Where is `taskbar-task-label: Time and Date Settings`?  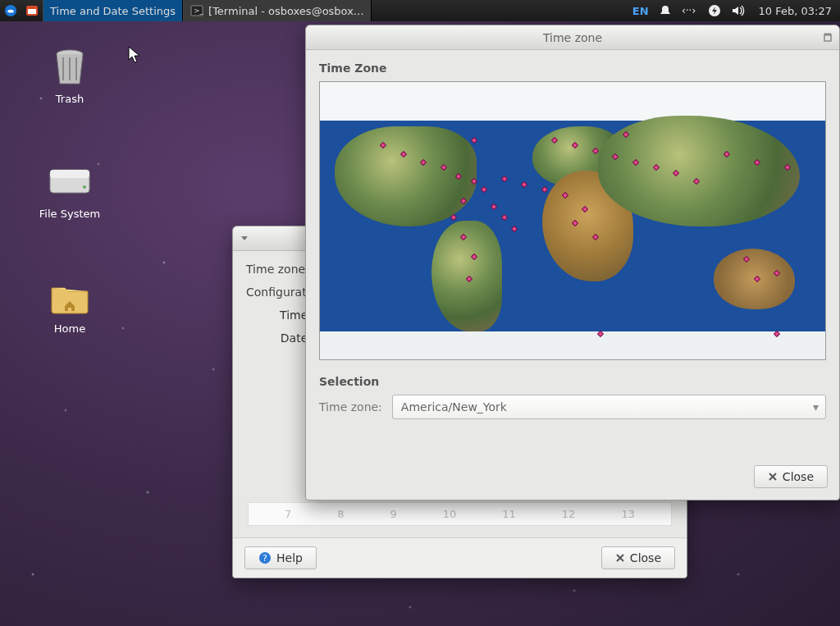 taskbar-task-label: Time and Date Settings is located at coordinates (113, 11).